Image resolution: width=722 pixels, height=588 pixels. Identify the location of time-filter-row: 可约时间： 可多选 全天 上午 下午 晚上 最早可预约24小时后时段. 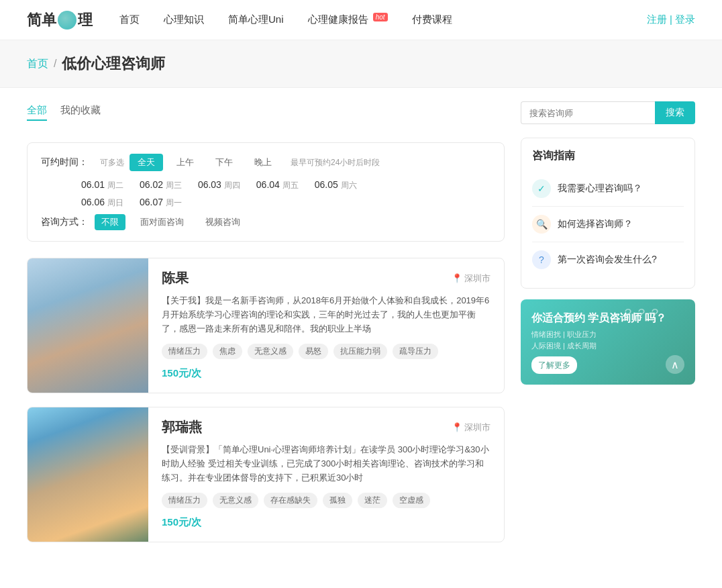
(266, 162).